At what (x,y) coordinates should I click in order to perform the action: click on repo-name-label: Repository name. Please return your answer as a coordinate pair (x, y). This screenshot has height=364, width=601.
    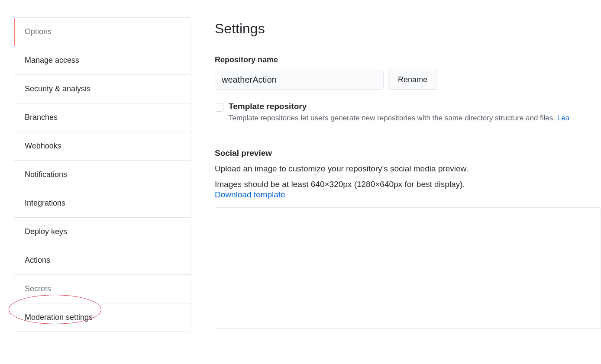
    Looking at the image, I should click on (408, 60).